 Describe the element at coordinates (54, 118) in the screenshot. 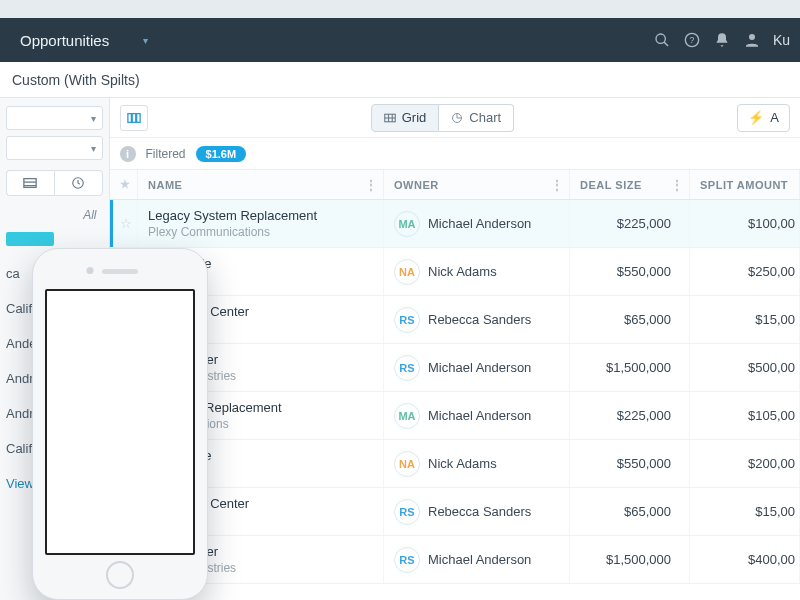

I see `sidebar-select-1: ▾` at that location.